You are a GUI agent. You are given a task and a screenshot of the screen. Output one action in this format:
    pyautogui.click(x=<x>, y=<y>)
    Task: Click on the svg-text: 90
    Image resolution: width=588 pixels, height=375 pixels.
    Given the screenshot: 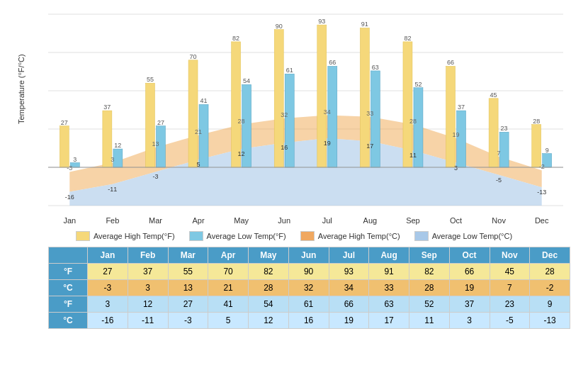 What is the action you would take?
    pyautogui.click(x=279, y=26)
    